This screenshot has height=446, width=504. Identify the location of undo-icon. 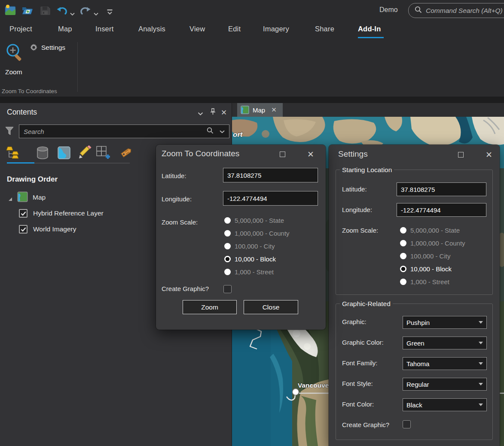
(62, 11).